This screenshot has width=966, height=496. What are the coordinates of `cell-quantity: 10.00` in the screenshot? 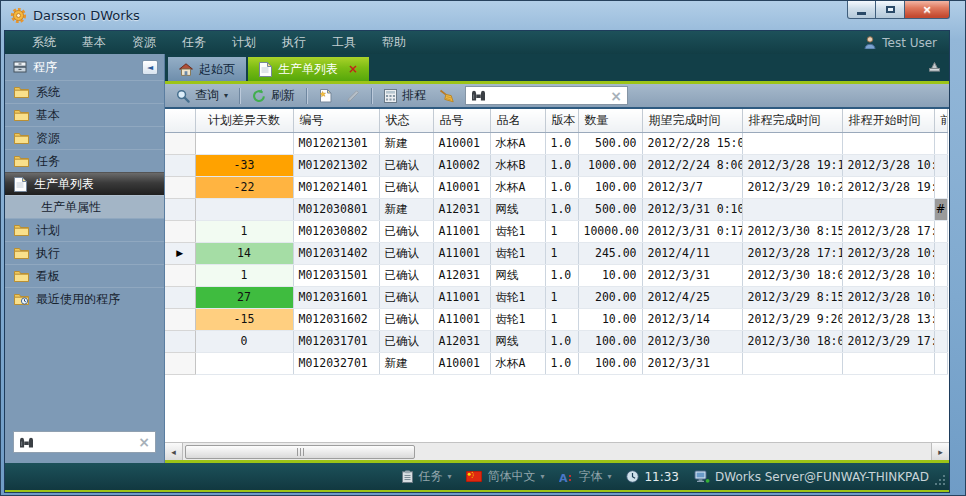 It's located at (610, 275).